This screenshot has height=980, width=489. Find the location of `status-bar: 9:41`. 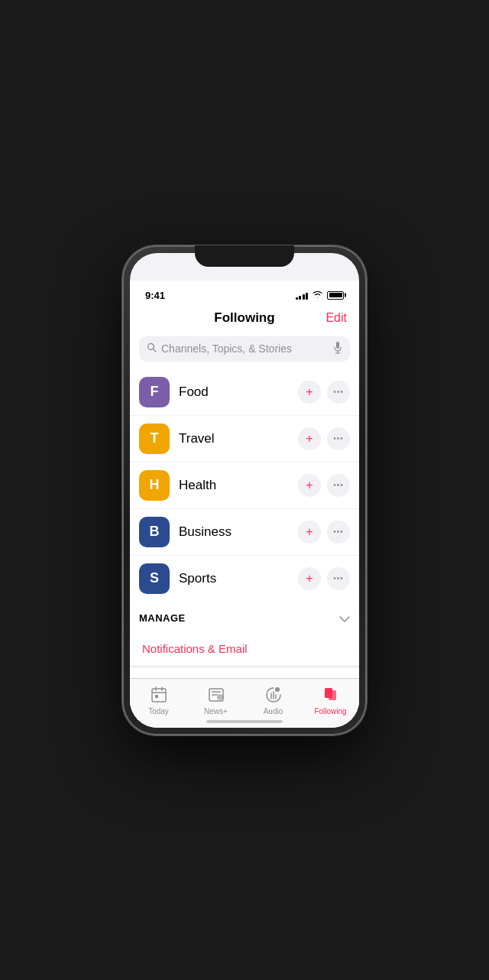

status-bar: 9:41 is located at coordinates (244, 292).